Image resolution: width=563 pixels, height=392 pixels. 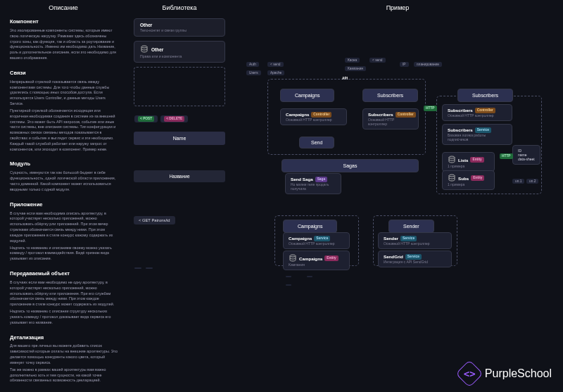 What do you see at coordinates (64, 182) in the screenshot?
I see `desc-module-p1: Сущность, именуются так как большой бюдж…` at bounding box center [64, 182].